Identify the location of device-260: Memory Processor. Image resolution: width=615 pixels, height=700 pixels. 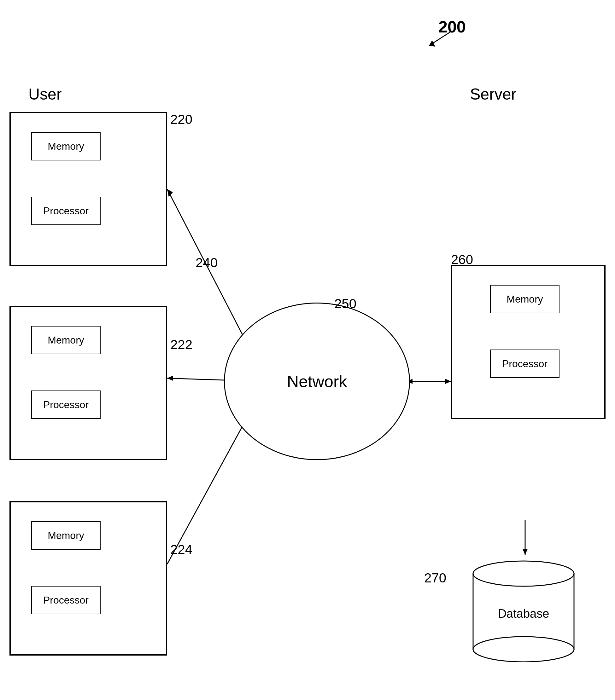
(528, 342).